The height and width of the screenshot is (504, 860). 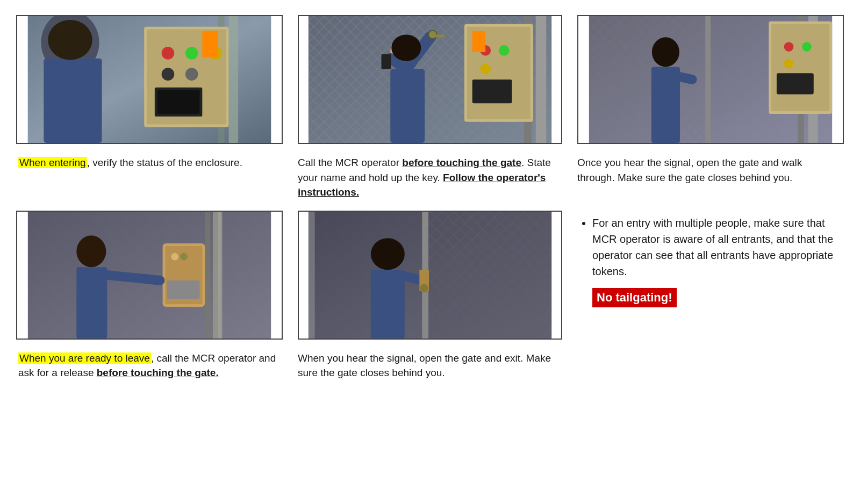 I want to click on caption-2-bold1: before touching the gate, so click(x=462, y=162).